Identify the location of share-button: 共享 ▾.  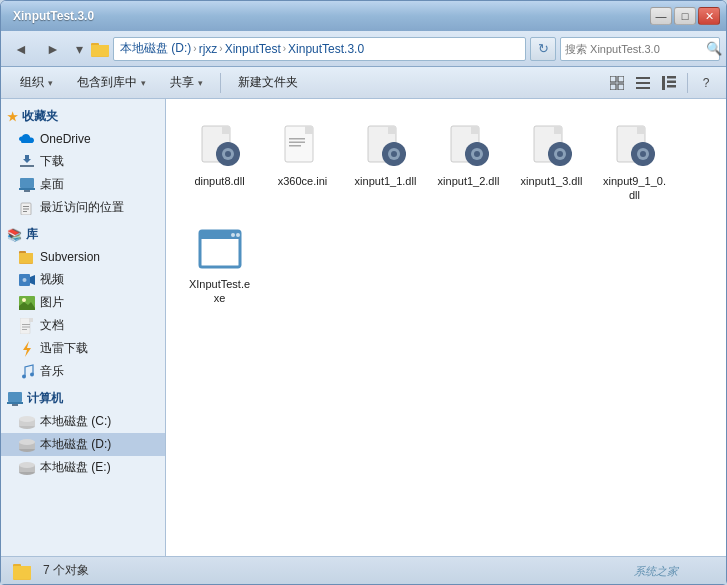
(186, 83).